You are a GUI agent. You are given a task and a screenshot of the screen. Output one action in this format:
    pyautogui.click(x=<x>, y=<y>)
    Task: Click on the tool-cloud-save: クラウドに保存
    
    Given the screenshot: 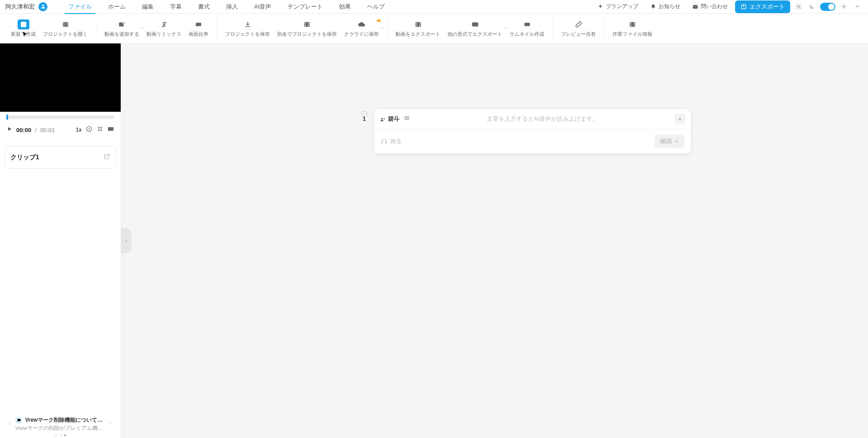 What is the action you would take?
    pyautogui.click(x=362, y=28)
    